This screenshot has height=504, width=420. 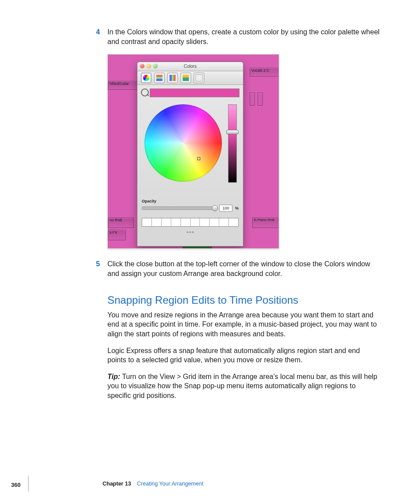 I want to click on section-paragraph-2: Logic Express offers a snap feature that…, so click(x=244, y=356).